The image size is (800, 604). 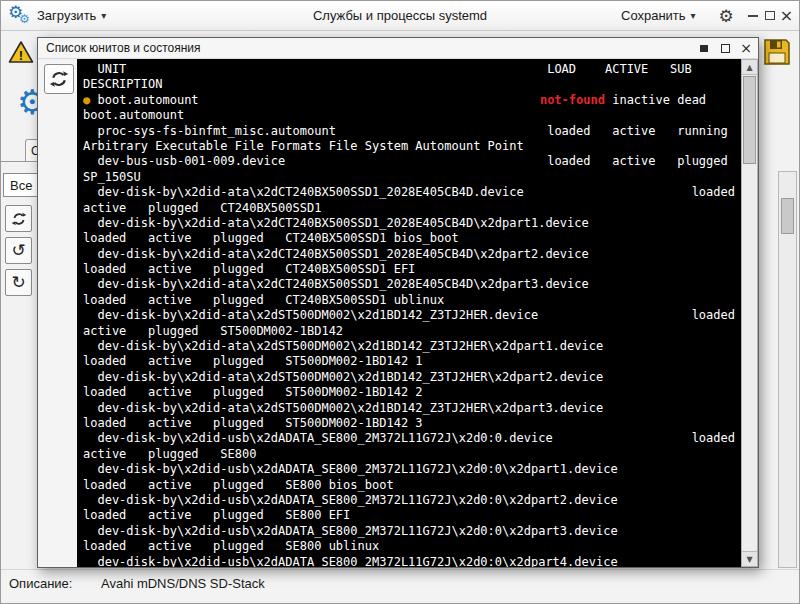 I want to click on unit-line: proc-sys-fs-binfmt_misc.automountloaded …, so click(x=409, y=132).